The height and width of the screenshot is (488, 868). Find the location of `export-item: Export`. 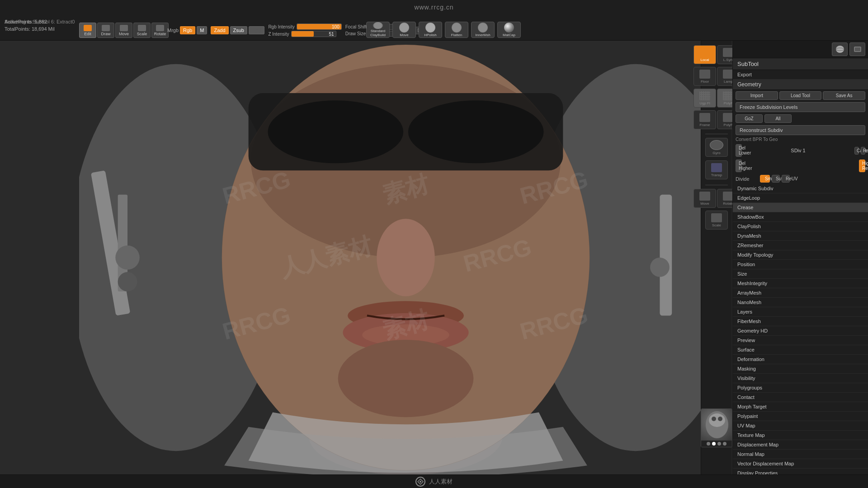

export-item: Export is located at coordinates (800, 75).